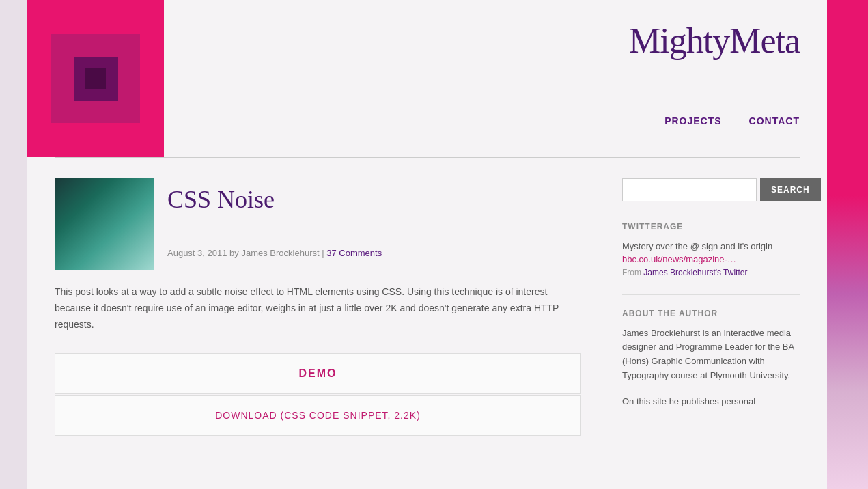 The height and width of the screenshot is (489, 868). What do you see at coordinates (96, 79) in the screenshot?
I see `logo-block` at bounding box center [96, 79].